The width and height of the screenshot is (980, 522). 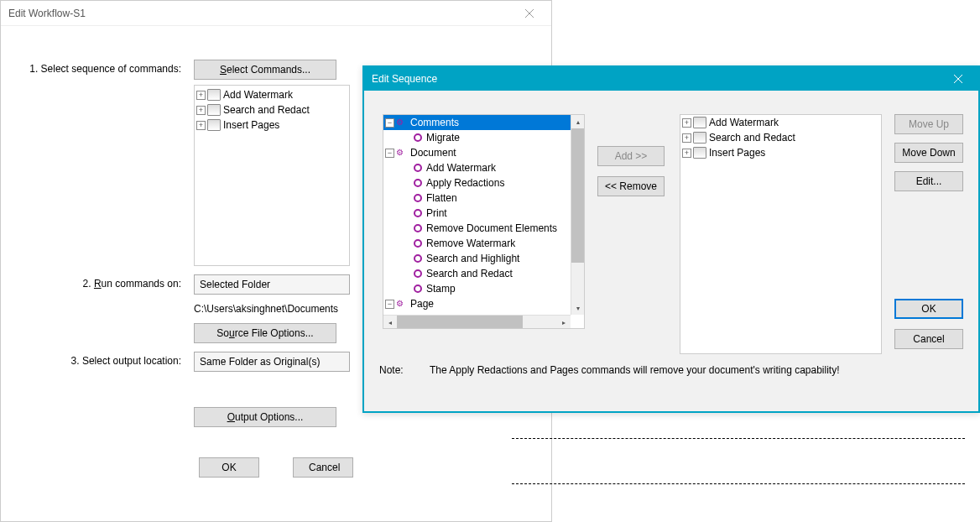 I want to click on scroll-down-icon: ▾, so click(x=578, y=308).